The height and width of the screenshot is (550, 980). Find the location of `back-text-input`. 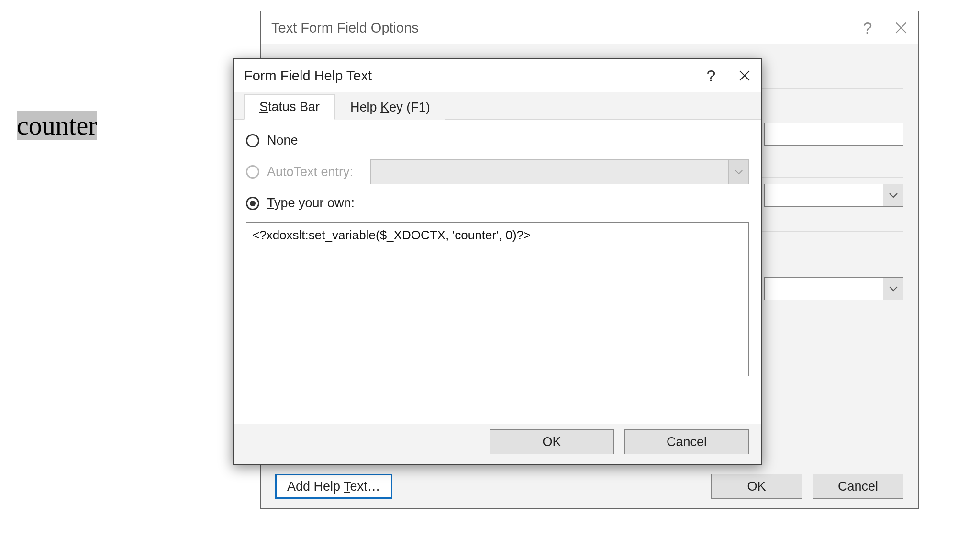

back-text-input is located at coordinates (834, 134).